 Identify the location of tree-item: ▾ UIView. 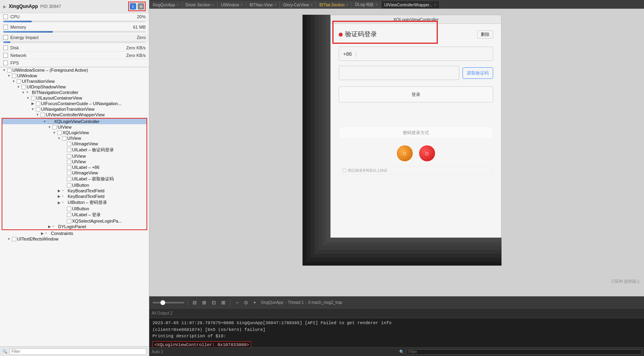
(74, 127).